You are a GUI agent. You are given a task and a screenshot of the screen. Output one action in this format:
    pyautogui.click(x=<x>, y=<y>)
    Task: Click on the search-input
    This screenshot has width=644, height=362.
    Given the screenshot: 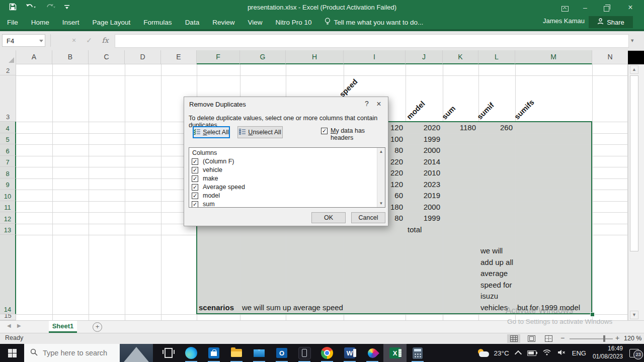 What is the action you would take?
    pyautogui.click(x=80, y=353)
    